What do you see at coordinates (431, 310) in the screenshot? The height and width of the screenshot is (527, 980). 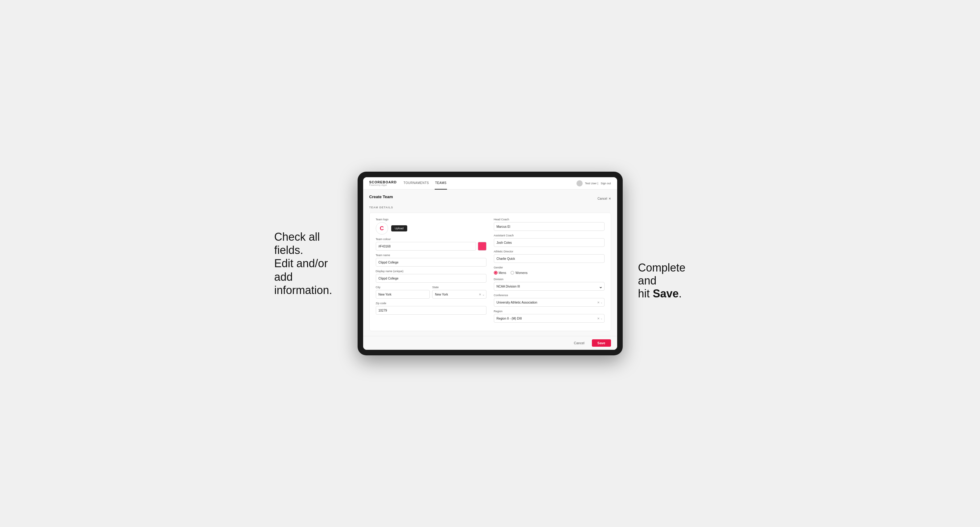 I see `zip-input` at bounding box center [431, 310].